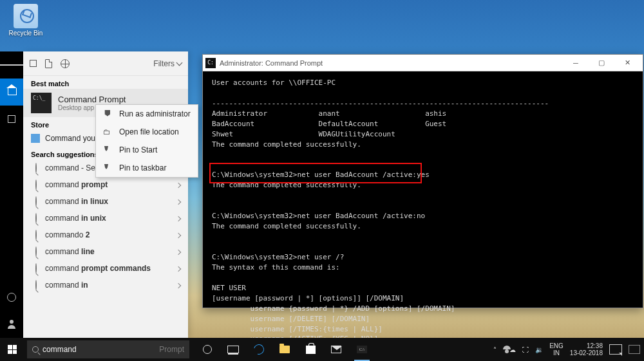 The height and width of the screenshot is (361, 644). I want to click on suggestion-text: command in linux, so click(111, 201).